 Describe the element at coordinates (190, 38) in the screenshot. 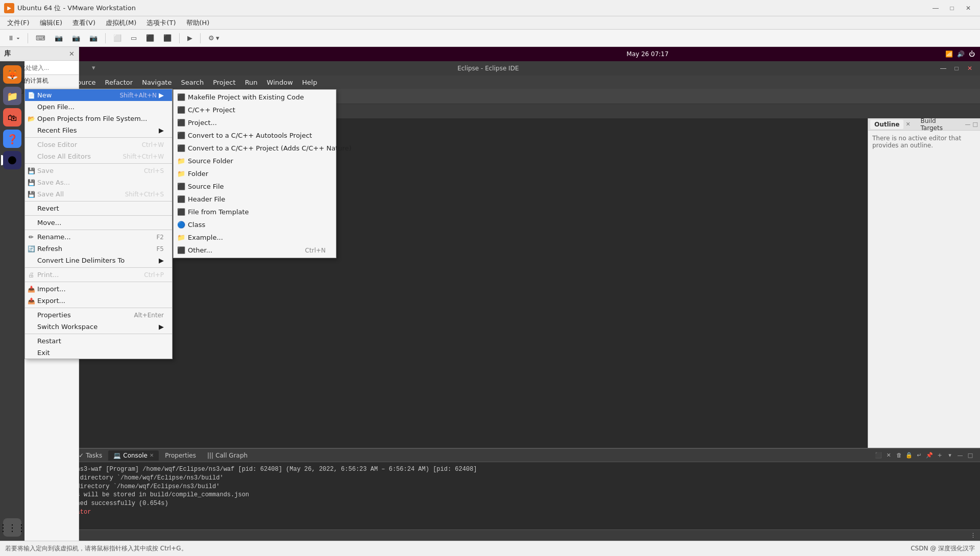

I see `console-button: ▶` at that location.